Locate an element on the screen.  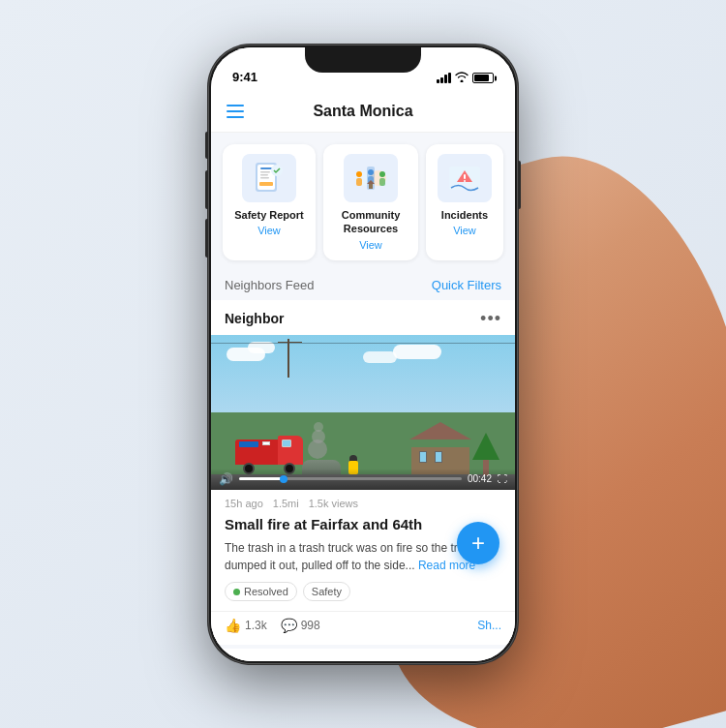
status-icons is located at coordinates (465, 77).